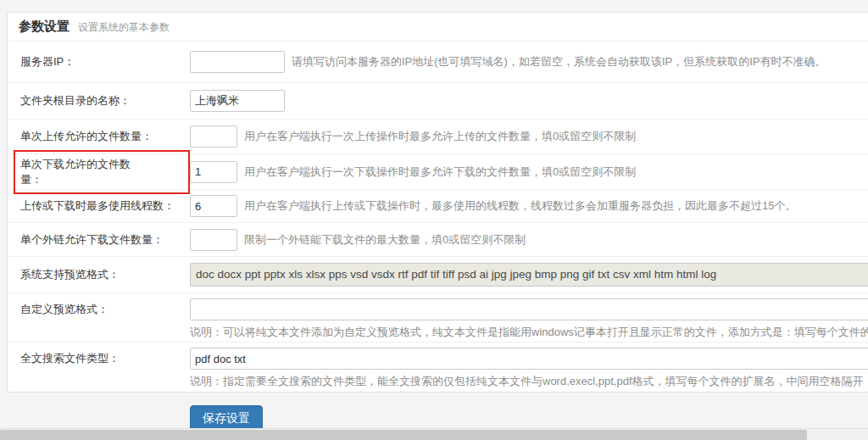 The height and width of the screenshot is (440, 868). I want to click on root-folder-name-input, so click(237, 101).